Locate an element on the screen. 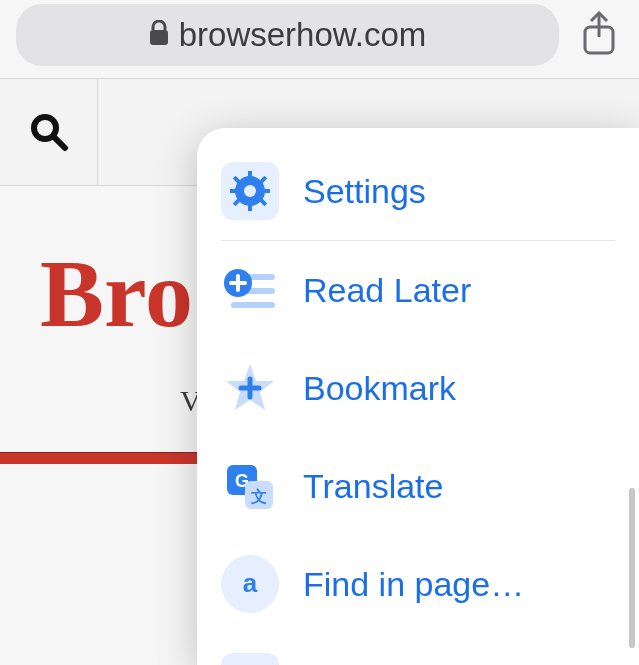 The height and width of the screenshot is (665, 639). share-icon is located at coordinates (599, 35).